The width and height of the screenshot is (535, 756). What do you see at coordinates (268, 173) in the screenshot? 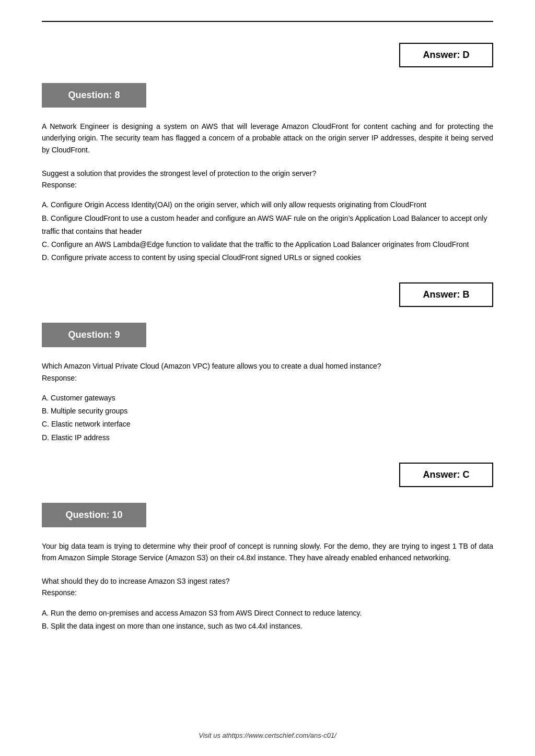
I see `q8-paragraph2: Suggest a solution that provides the str…` at bounding box center [268, 173].